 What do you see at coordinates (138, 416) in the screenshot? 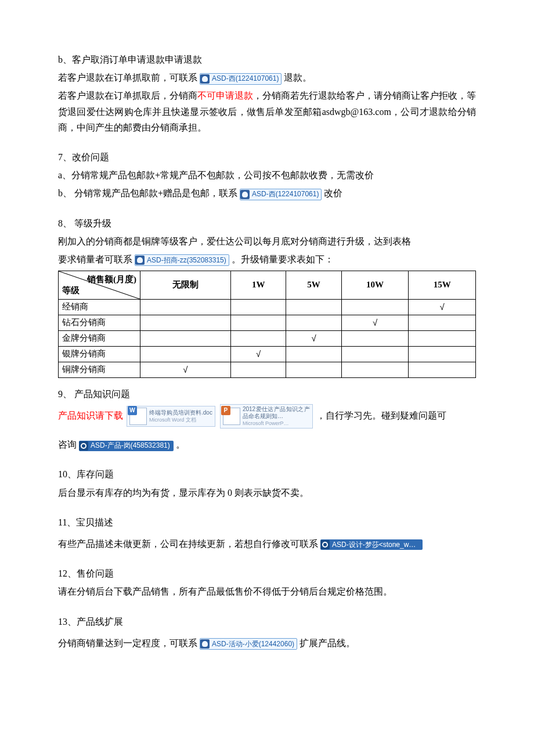
I see `word-icon` at bounding box center [138, 416].